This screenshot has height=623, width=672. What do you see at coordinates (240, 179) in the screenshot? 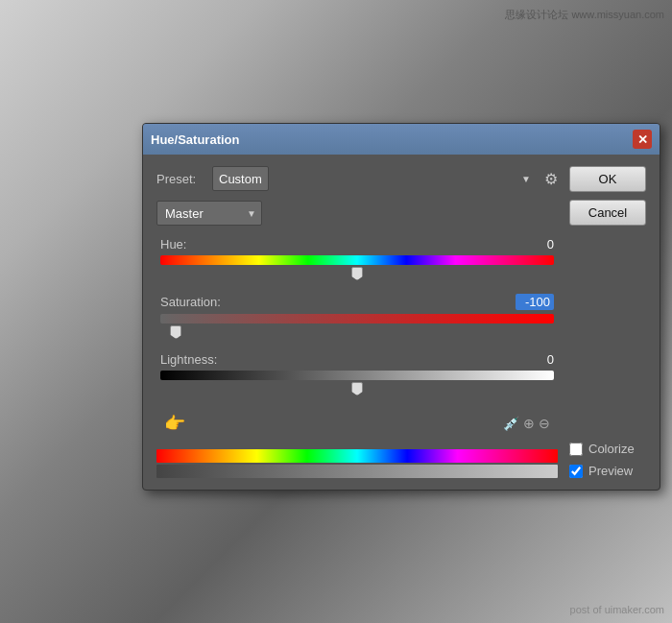
I see `preset-select: Custom` at bounding box center [240, 179].